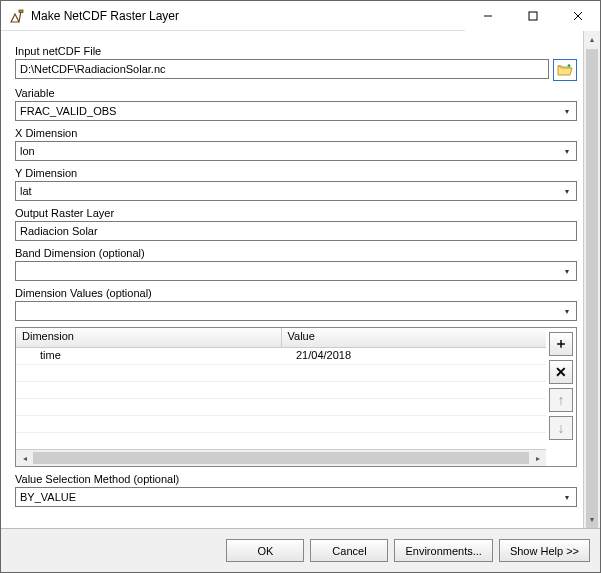  What do you see at coordinates (296, 311) in the screenshot?
I see `dimension-values-select: ▾` at bounding box center [296, 311].